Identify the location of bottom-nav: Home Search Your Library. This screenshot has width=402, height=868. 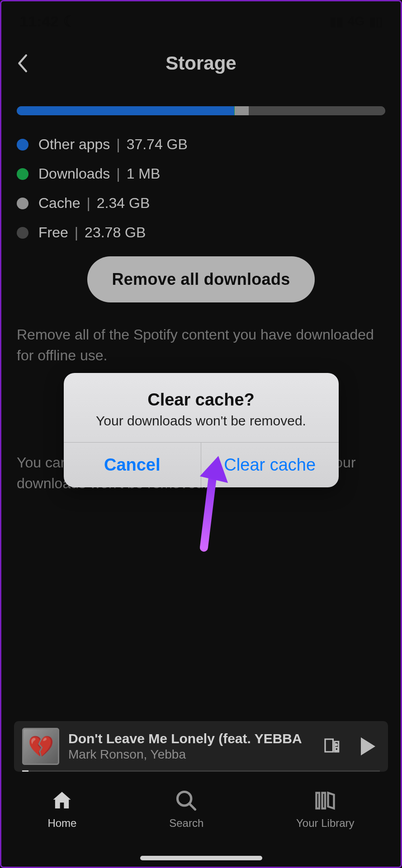
(201, 821).